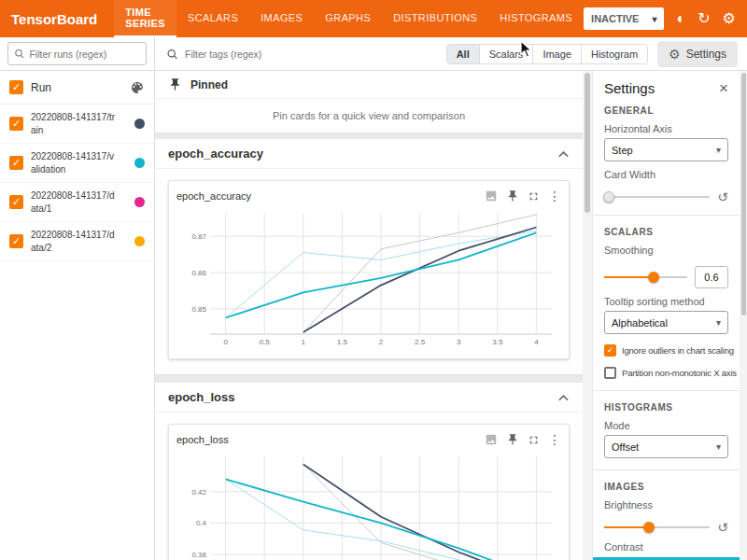 Image resolution: width=747 pixels, height=560 pixels. What do you see at coordinates (77, 203) in the screenshot?
I see `run-row-data-1: ✓ 20220808-141317/data/1` at bounding box center [77, 203].